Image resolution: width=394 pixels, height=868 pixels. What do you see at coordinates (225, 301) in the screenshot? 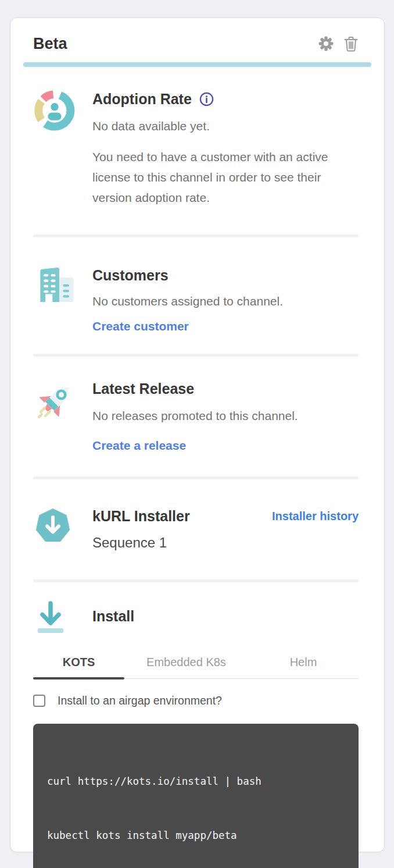
I see `customers-body: Customers No customers assigned to chann…` at bounding box center [225, 301].